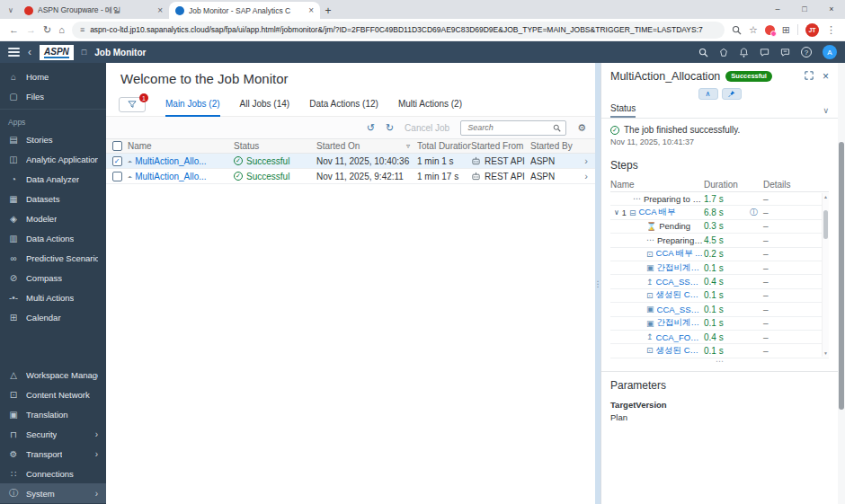  What do you see at coordinates (53, 394) in the screenshot?
I see `sidebar-item-content-network: ⊡Content Network` at bounding box center [53, 394].